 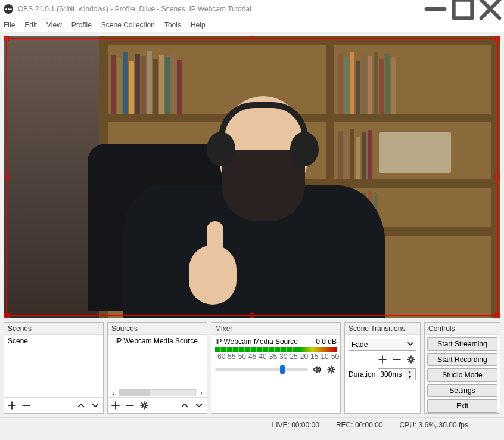 I want to click on minimize-button, so click(x=435, y=9).